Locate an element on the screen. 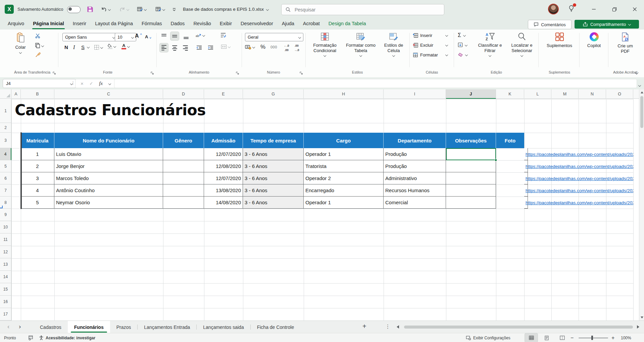 This screenshot has height=342, width=644. table-header-4: Tempo de empresa is located at coordinates (273, 140).